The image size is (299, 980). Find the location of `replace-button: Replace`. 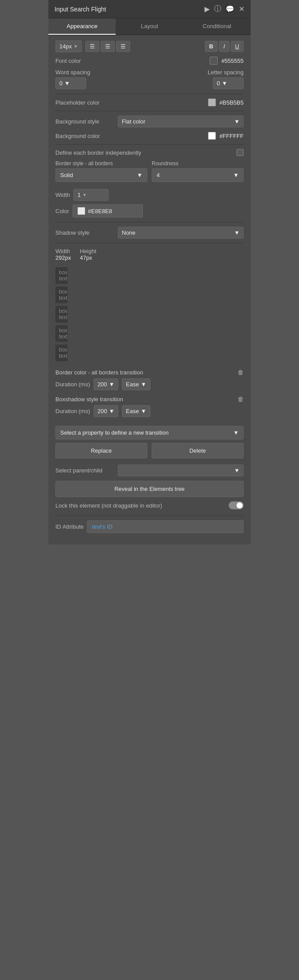

replace-button: Replace is located at coordinates (101, 451).